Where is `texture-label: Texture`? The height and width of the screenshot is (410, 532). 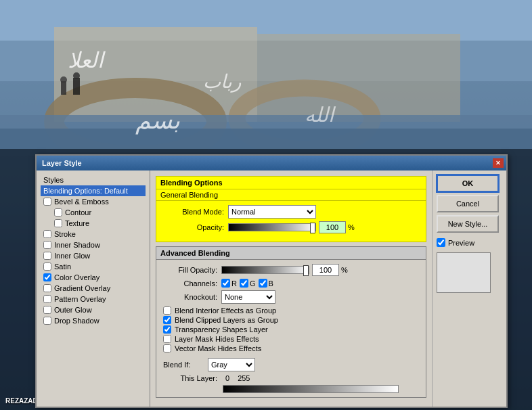
texture-label: Texture is located at coordinates (77, 223).